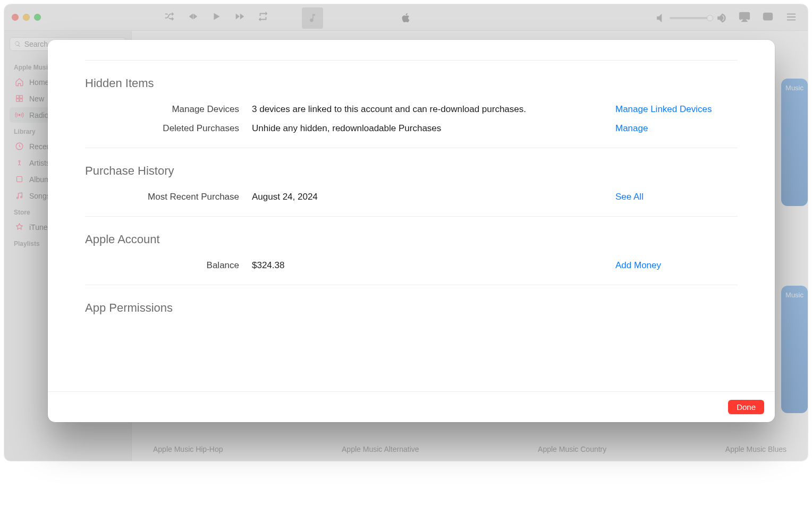  Describe the element at coordinates (380, 449) in the screenshot. I see `station-subtitle: Apple Music Alternative` at that location.